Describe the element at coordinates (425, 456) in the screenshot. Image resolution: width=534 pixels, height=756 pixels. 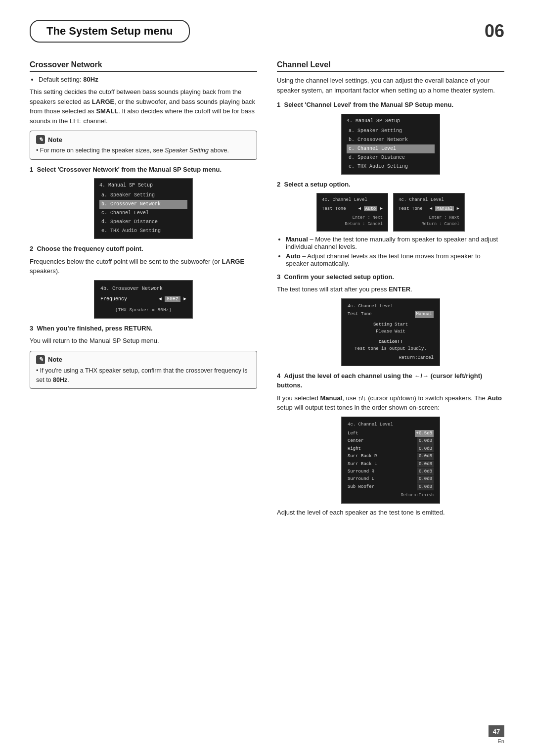
I see `bcs-val-surr-back-r: 0.0dB` at that location.